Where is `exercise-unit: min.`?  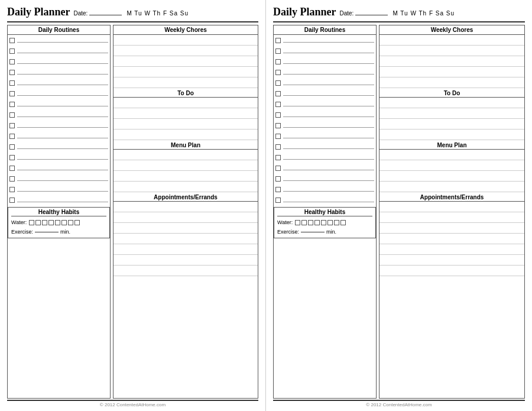 exercise-unit: min. is located at coordinates (65, 232).